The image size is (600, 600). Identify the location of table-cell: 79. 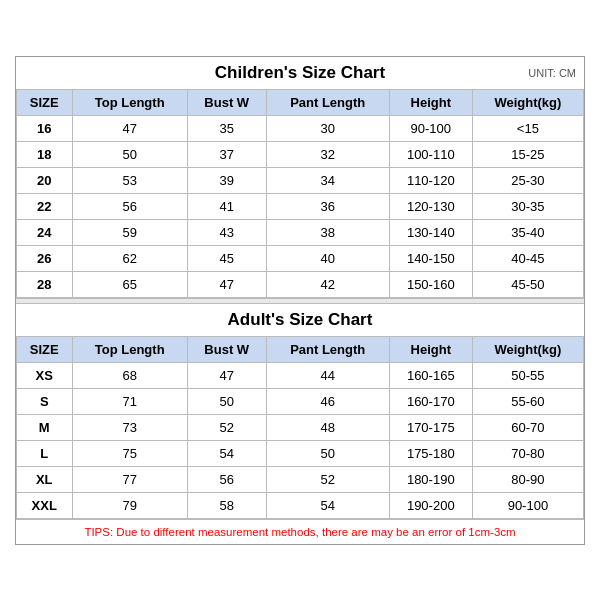
(130, 505).